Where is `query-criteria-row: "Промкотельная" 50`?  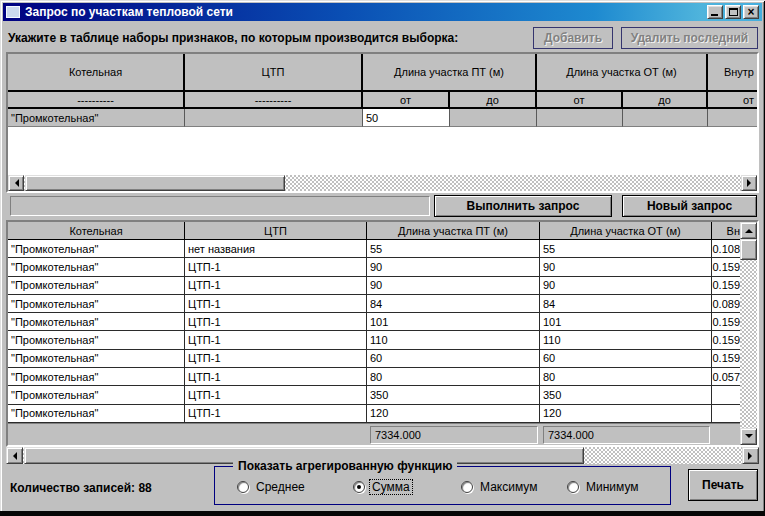
query-criteria-row: "Промкотельная" 50 is located at coordinates (382, 118).